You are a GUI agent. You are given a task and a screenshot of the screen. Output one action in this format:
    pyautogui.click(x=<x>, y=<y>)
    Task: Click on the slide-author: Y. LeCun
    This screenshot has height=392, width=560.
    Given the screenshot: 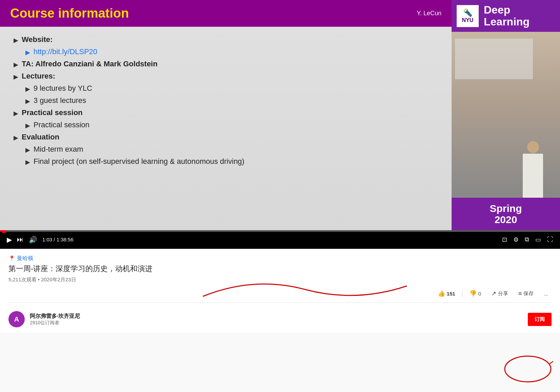 What is the action you would take?
    pyautogui.click(x=429, y=14)
    